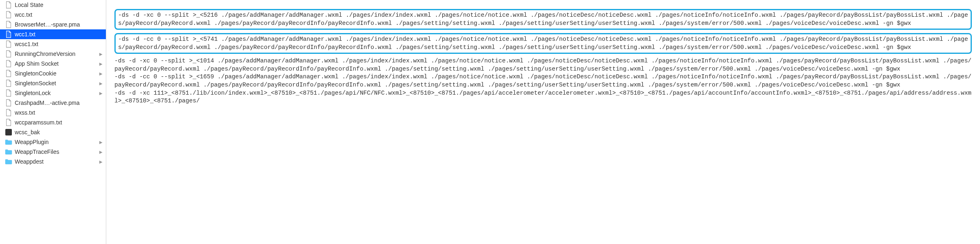  Describe the element at coordinates (53, 93) in the screenshot. I see `file-item: SingletonLock▶` at that location.